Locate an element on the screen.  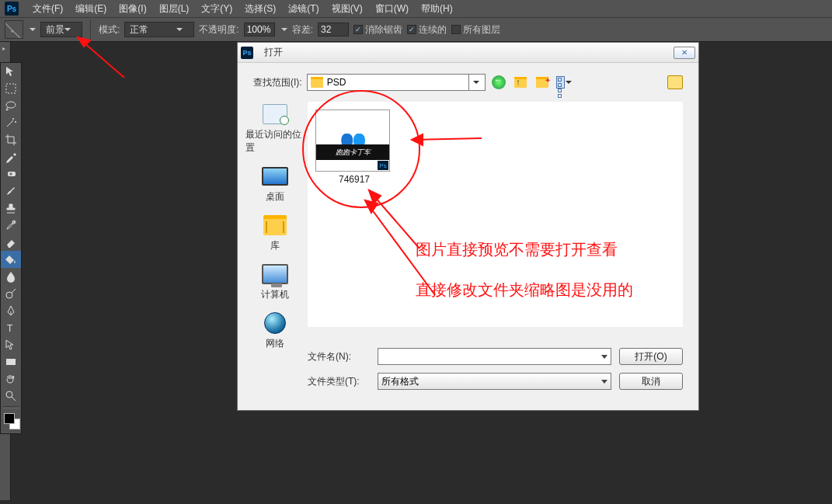
opacity-label: 不透明度: is located at coordinates (219, 30).